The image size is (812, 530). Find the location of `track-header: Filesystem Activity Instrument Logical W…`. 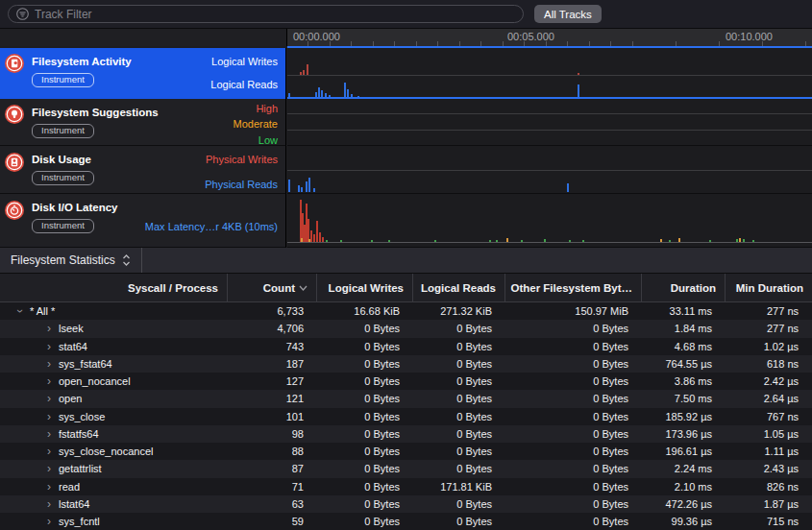

track-header: Filesystem Activity Instrument Logical W… is located at coordinates (143, 73).